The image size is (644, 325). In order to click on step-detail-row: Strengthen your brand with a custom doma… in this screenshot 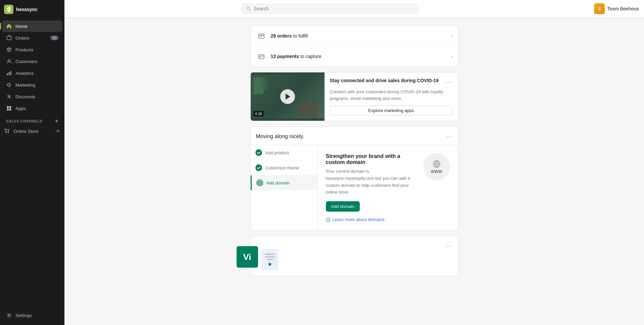, I will do `click(388, 182)`.